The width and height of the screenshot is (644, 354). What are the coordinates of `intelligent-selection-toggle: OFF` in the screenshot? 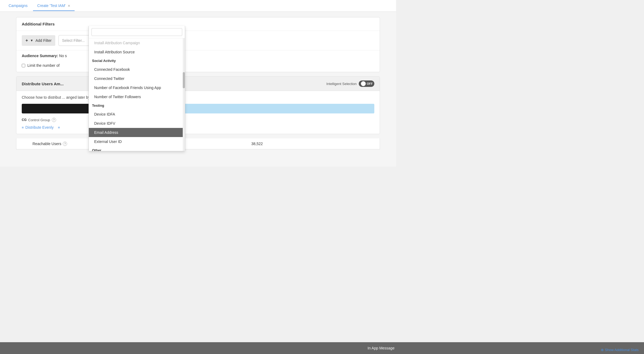 It's located at (367, 84).